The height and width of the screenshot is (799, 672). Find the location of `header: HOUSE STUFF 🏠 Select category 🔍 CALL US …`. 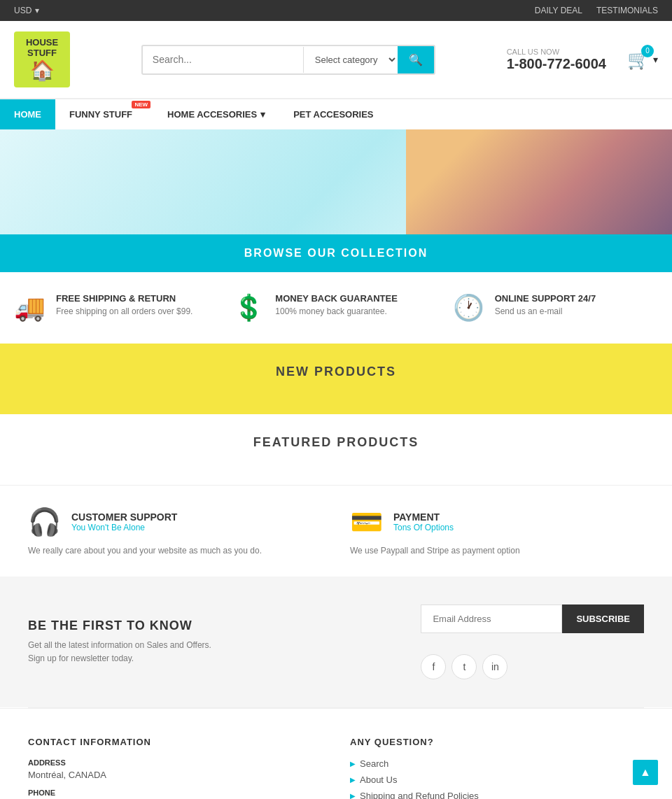

header: HOUSE STUFF 🏠 Select category 🔍 CALL US … is located at coordinates (336, 59).